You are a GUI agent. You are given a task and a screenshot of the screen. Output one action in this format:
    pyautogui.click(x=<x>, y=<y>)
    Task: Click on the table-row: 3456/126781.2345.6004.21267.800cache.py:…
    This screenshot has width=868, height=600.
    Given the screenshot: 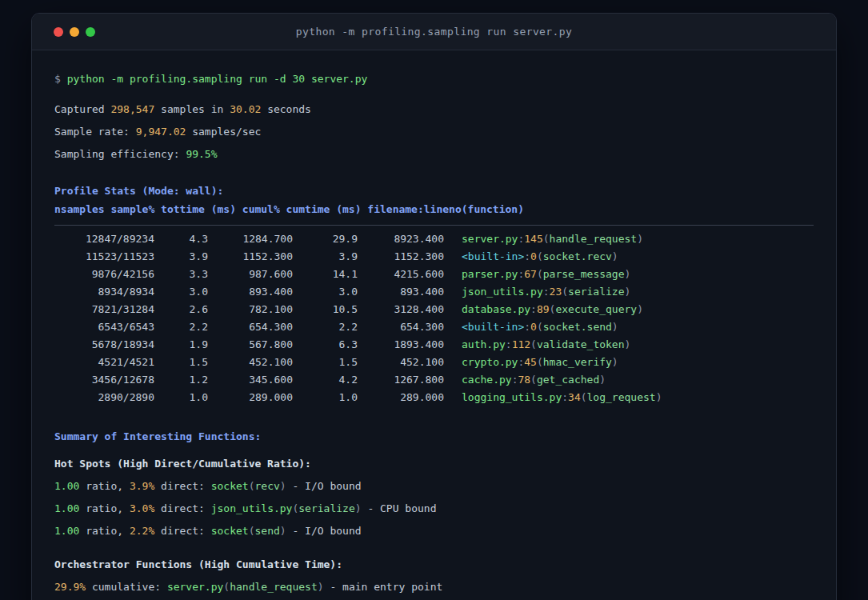 What is the action you would take?
    pyautogui.click(x=434, y=380)
    